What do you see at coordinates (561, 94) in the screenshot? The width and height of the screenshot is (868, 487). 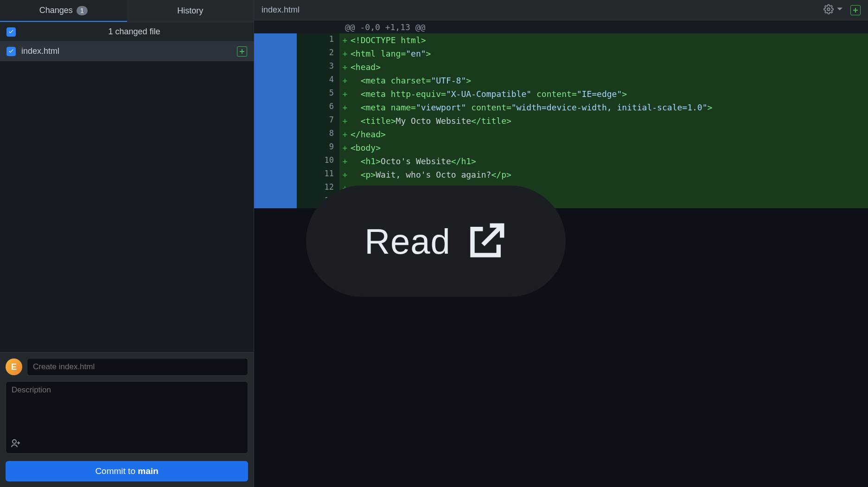 I see `diff-line: 5+ <meta http-equiv="X-UA-Compatible" co…` at bounding box center [561, 94].